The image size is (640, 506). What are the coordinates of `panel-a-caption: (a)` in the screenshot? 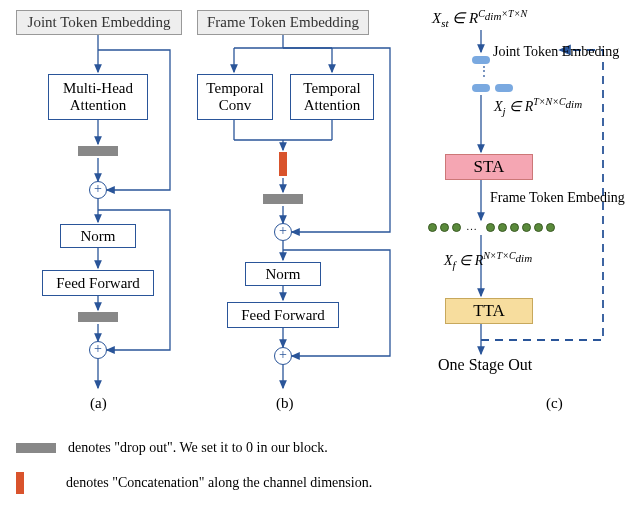 It's located at (98, 404).